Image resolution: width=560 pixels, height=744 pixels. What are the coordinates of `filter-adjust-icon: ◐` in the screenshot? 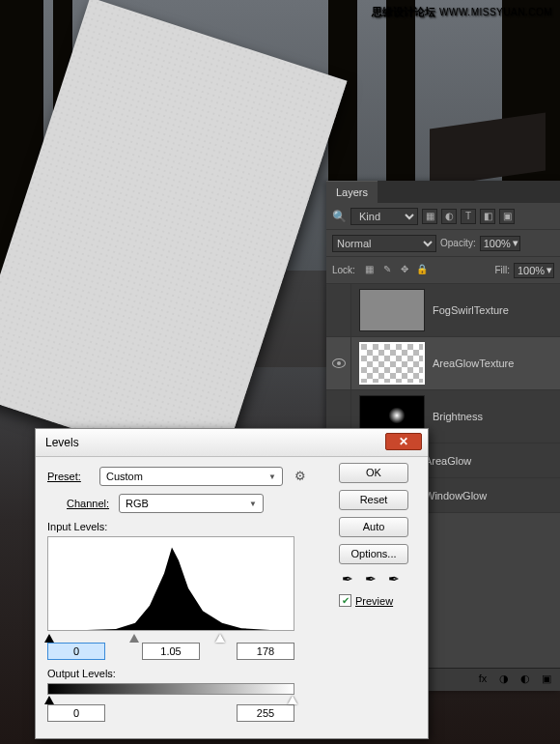 It's located at (449, 216).